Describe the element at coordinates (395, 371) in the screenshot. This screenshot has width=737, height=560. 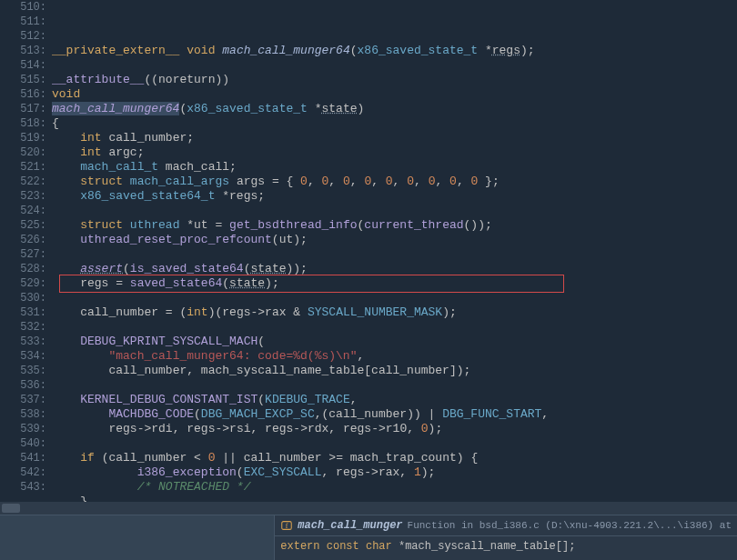
I see `code-line: call_number, mach_syscall_name_table[cal…` at that location.